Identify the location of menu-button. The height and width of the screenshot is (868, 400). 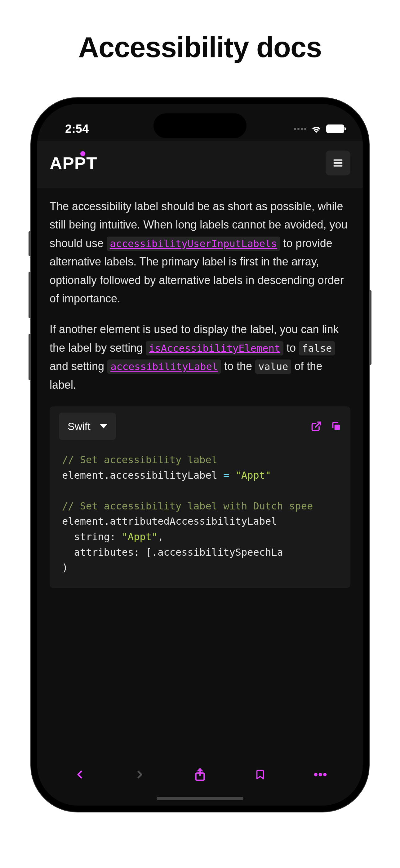
(338, 163).